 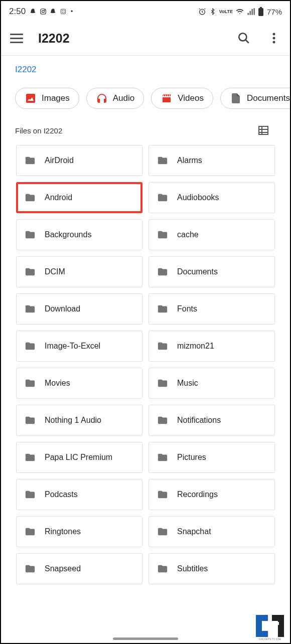 What do you see at coordinates (72, 346) in the screenshot?
I see `folder-name: Image-To-Excel` at bounding box center [72, 346].